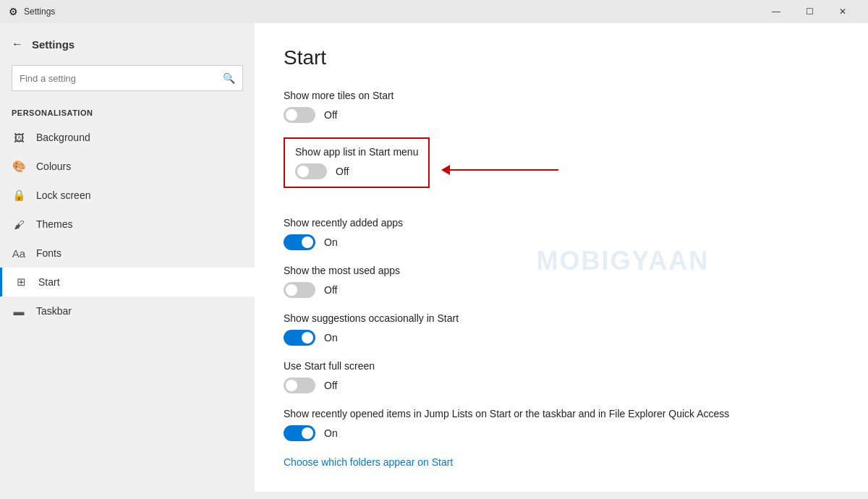 This screenshot has height=499, width=868. I want to click on minimize-button: —, so click(776, 12).